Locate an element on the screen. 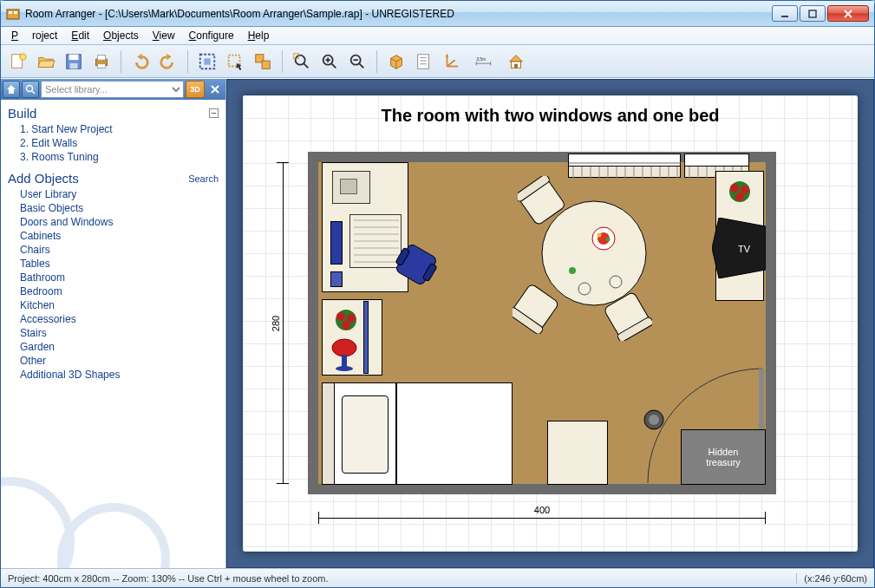 This screenshot has width=875, height=588. axis-icon is located at coordinates (452, 62).